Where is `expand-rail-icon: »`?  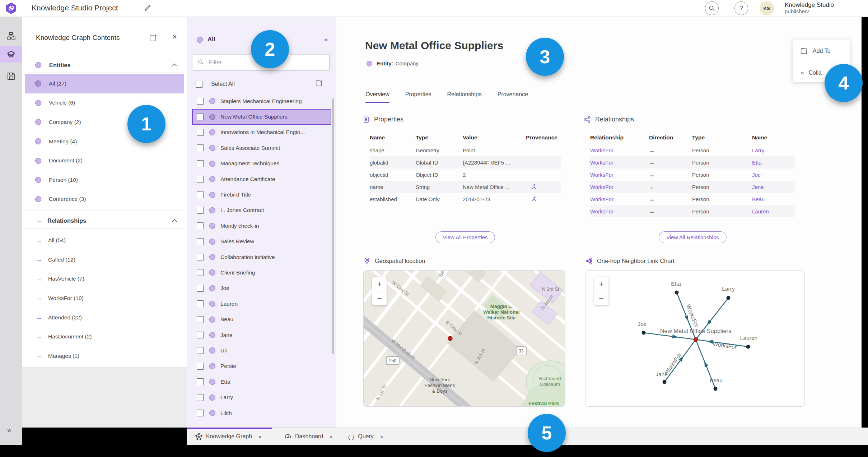 expand-rail-icon: » is located at coordinates (9, 430).